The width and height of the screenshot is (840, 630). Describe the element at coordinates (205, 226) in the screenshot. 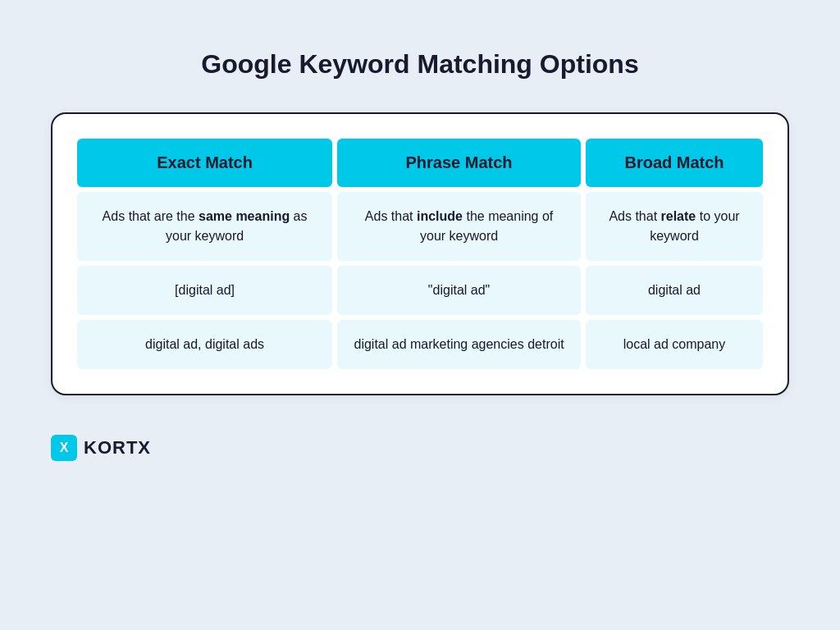

I see `cell-r0-c0: Ads that are the same meaning as your ke…` at that location.